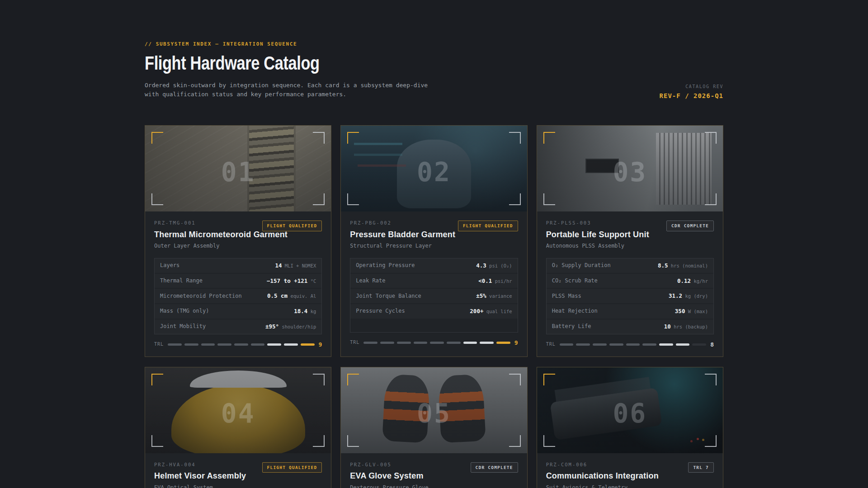  I want to click on spec-value: 14 MLI + NOMEX, so click(296, 266).